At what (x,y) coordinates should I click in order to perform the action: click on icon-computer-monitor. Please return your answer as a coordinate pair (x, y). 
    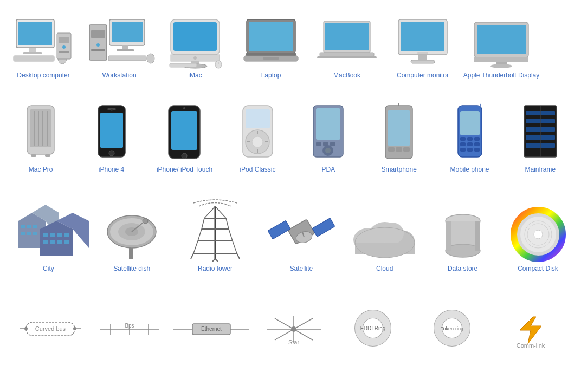
    Looking at the image, I should click on (423, 38).